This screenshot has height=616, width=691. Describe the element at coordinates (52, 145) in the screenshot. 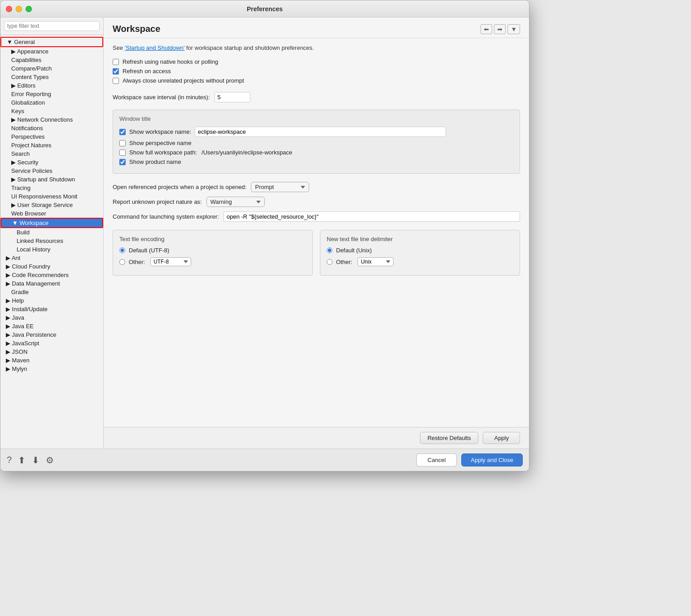

I see `sidebar-item-project-natures: Project Natures` at that location.